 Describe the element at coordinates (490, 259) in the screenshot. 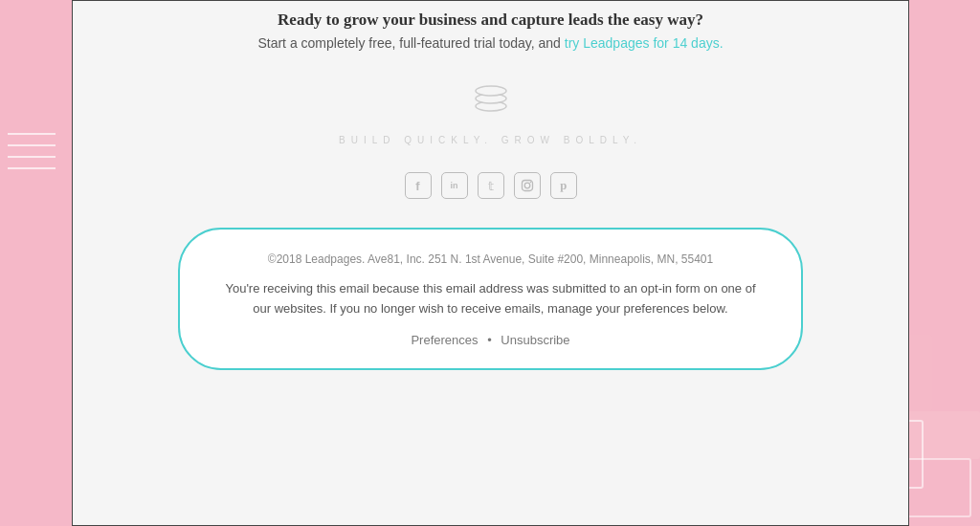

I see `footer-address: ©2018 Leadpages. Ave81, Inc. 251 N. 1st …` at that location.